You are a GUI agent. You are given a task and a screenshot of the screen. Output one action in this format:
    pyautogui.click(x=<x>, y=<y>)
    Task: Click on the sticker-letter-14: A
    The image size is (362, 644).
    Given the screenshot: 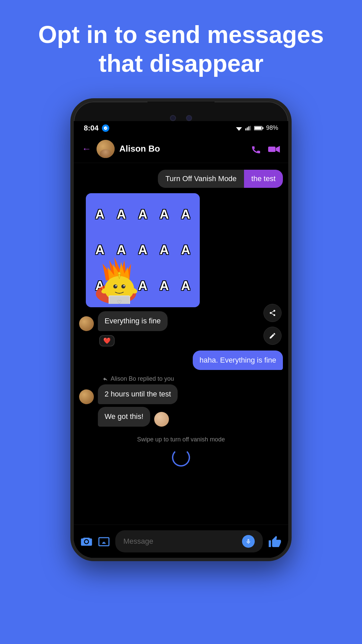 What is the action you would take?
    pyautogui.click(x=164, y=286)
    